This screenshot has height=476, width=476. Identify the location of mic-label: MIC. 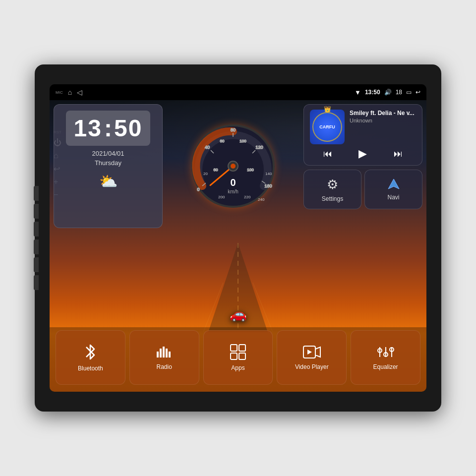
(60, 92).